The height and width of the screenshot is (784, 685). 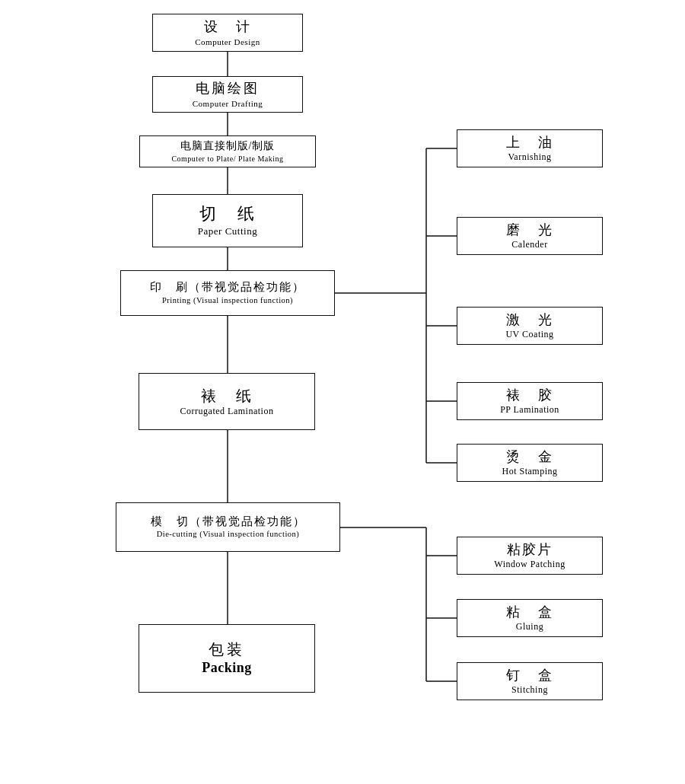 What do you see at coordinates (530, 463) in the screenshot?
I see `hot-stamping-node: 烫 金 Hot Stamping` at bounding box center [530, 463].